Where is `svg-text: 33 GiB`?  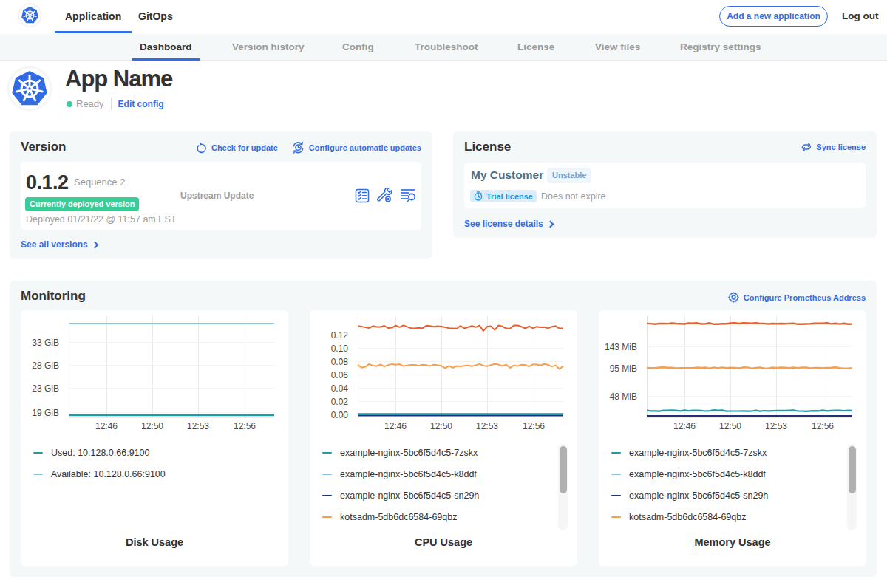
svg-text: 33 GiB is located at coordinates (46, 343).